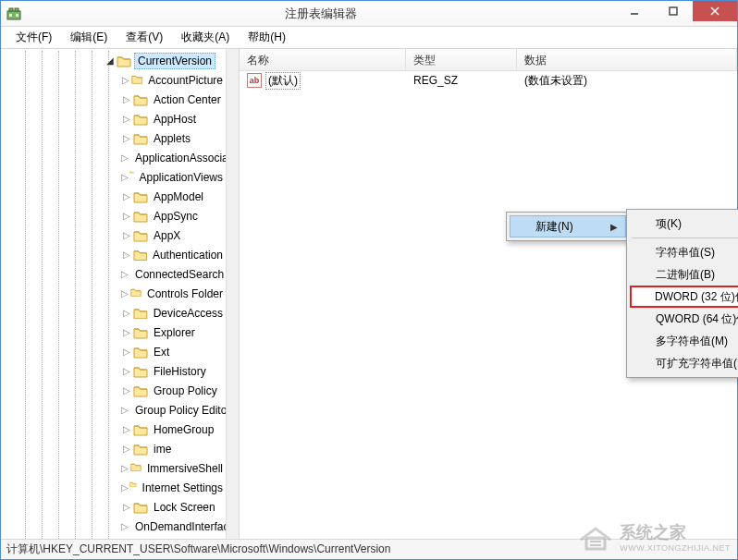 Image resolution: width=738 pixels, height=560 pixels. Describe the element at coordinates (113, 79) in the screenshot. I see `tree-item: ▷AccountPicture` at that location.